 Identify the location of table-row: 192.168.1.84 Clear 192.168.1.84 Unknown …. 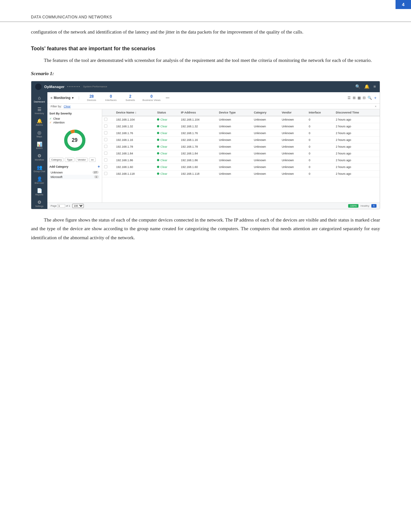
(241, 153).